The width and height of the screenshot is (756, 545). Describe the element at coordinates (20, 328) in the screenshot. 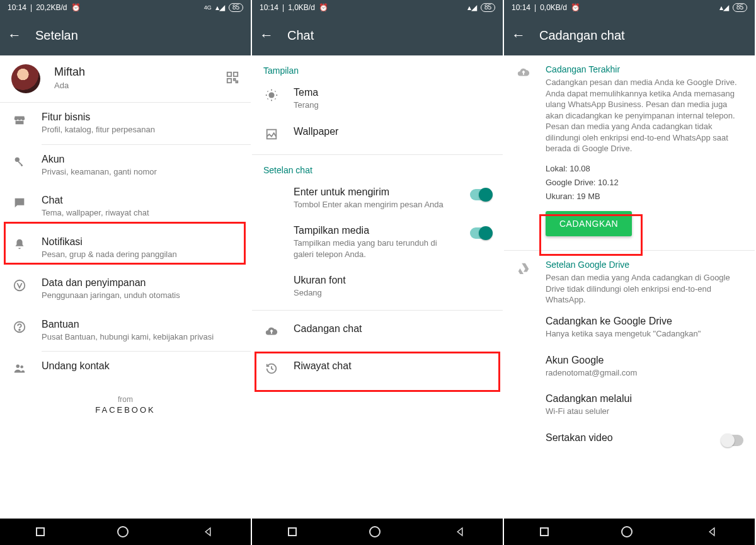

I see `help-icon` at that location.